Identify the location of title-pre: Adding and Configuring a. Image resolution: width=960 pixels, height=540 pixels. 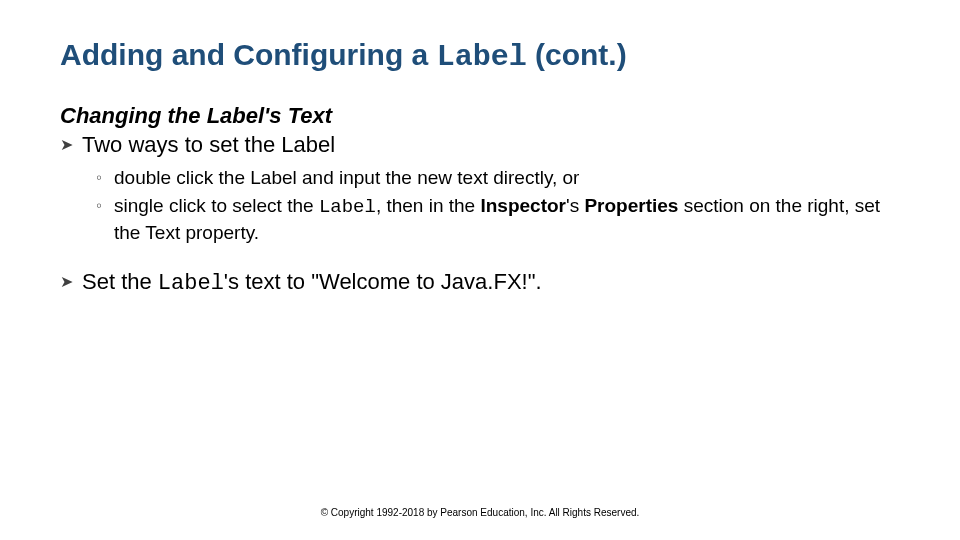
(248, 54).